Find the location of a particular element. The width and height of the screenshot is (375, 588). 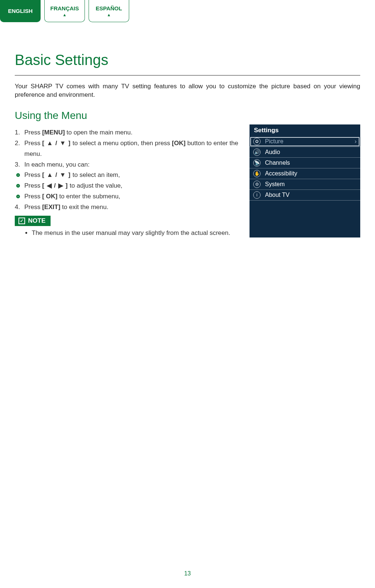

settings-panel-title: Settings is located at coordinates (305, 130).